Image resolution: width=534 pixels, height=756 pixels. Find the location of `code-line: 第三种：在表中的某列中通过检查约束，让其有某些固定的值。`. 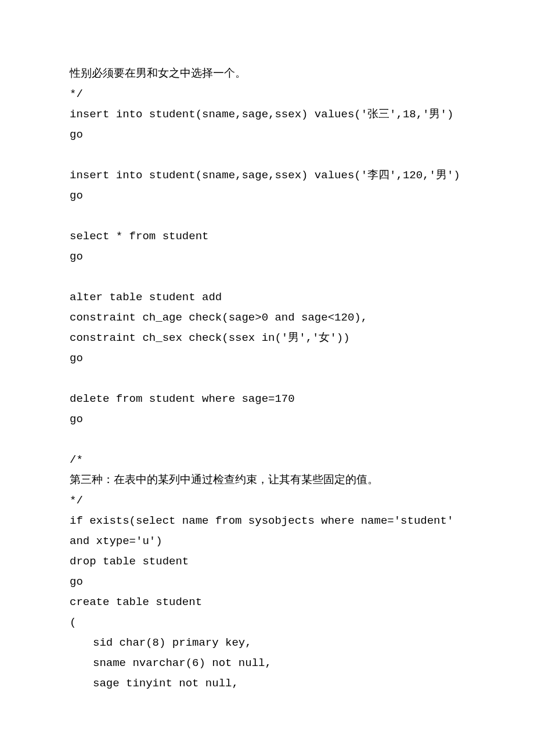

code-line: 第三种：在表中的某列中通过检查约束，让其有某些固定的值。 is located at coordinates (267, 481).